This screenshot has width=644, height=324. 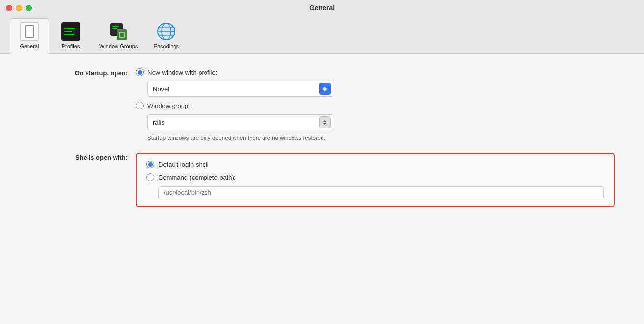 I want to click on wg-arrow-down-icon, so click(x=325, y=124).